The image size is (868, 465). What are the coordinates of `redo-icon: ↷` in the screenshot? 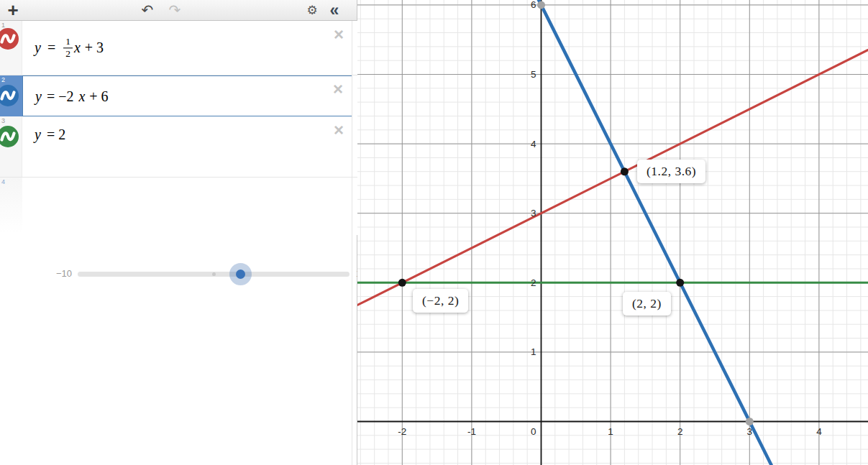 It's located at (175, 10).